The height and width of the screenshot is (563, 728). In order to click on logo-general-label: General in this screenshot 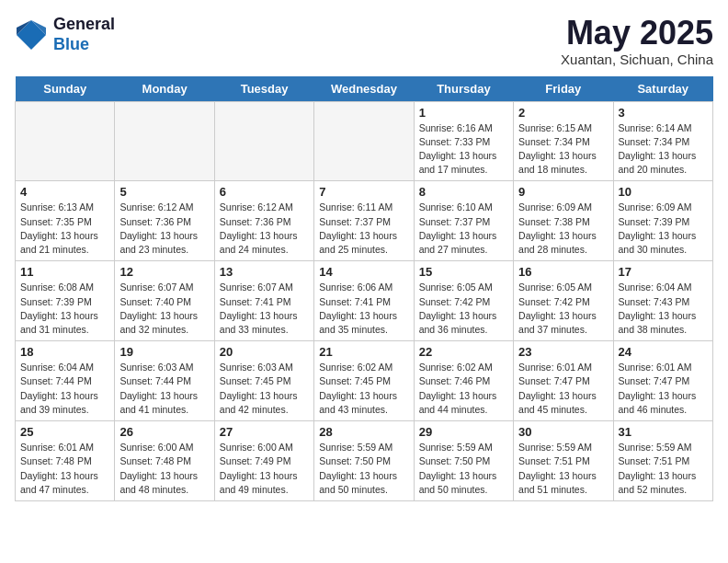, I will do `click(85, 25)`.